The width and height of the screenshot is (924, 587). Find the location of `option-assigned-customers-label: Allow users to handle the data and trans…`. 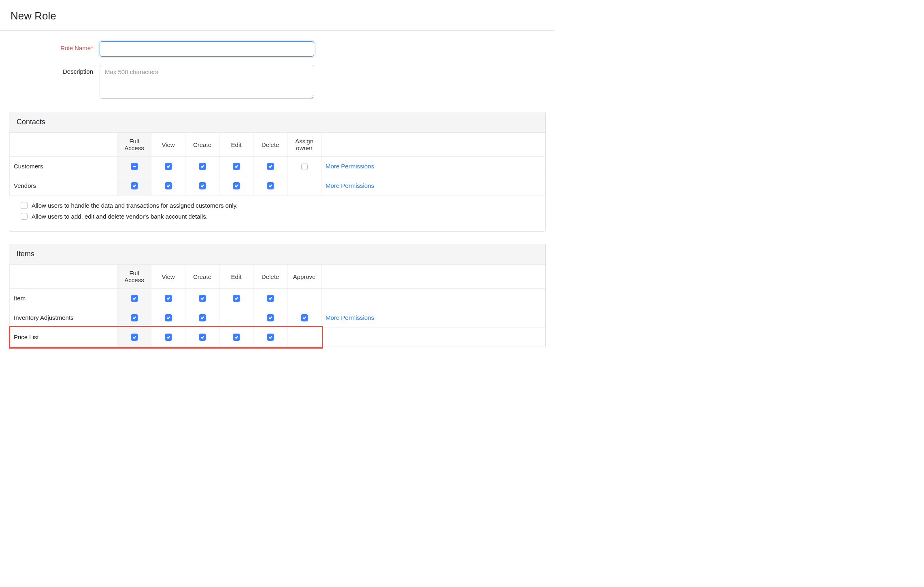

option-assigned-customers-label: Allow users to handle the data and trans… is located at coordinates (134, 206).